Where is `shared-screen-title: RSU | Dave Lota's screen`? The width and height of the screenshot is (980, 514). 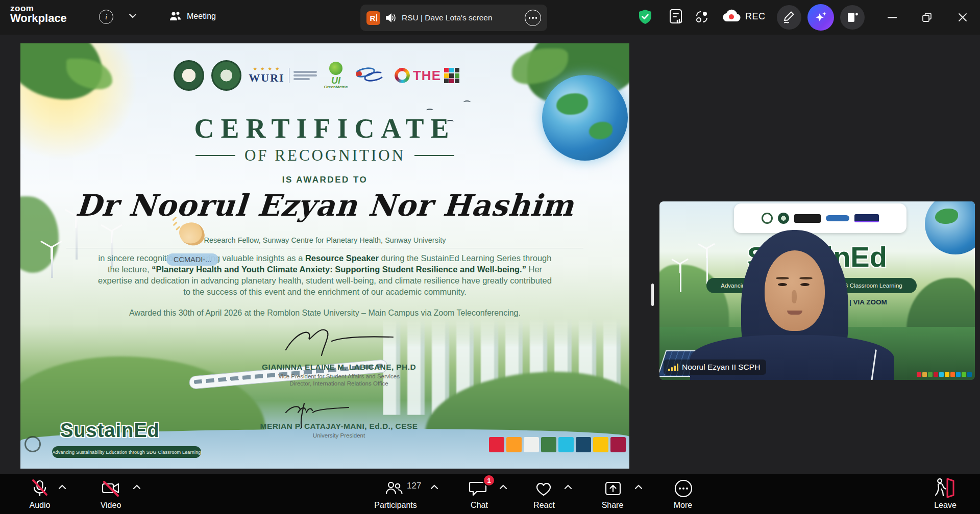
shared-screen-title: RSU | Dave Lota's screen is located at coordinates (460, 18).